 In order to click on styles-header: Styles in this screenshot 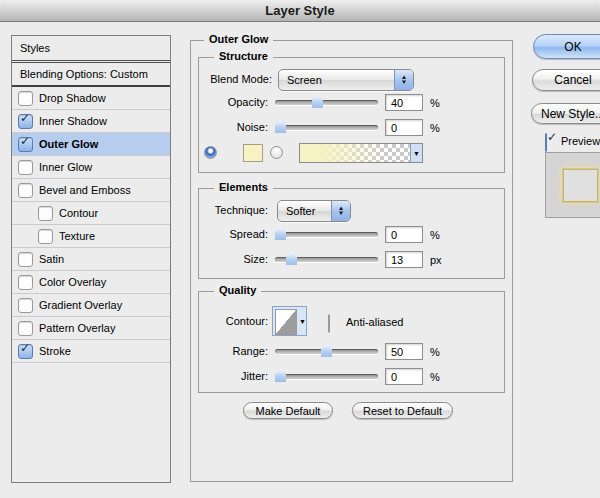, I will do `click(91, 50)`.